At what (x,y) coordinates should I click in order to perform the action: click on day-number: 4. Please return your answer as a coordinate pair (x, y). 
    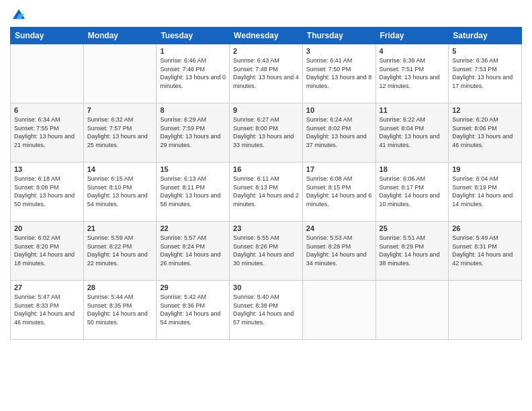
    Looking at the image, I should click on (412, 51).